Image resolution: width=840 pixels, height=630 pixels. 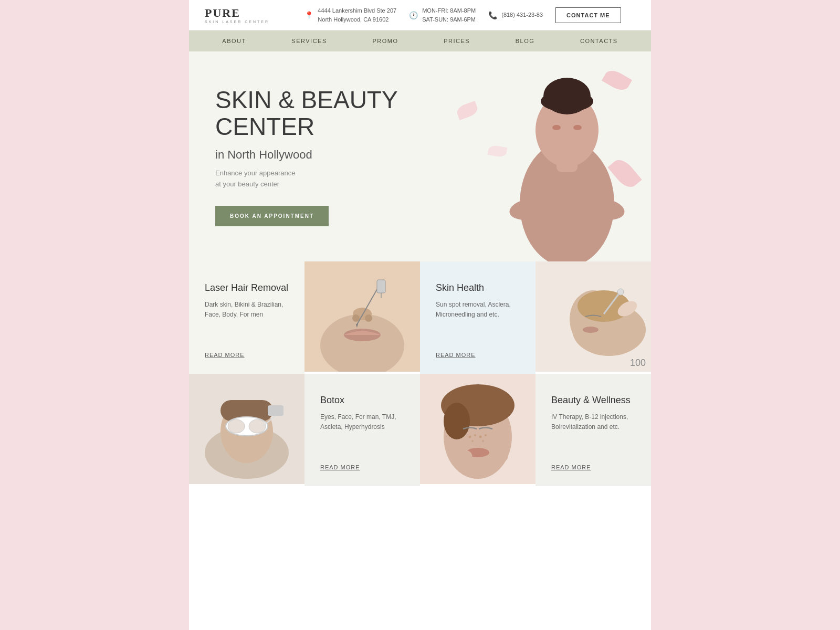 What do you see at coordinates (593, 318) in the screenshot?
I see `skin-image: 100` at bounding box center [593, 318].